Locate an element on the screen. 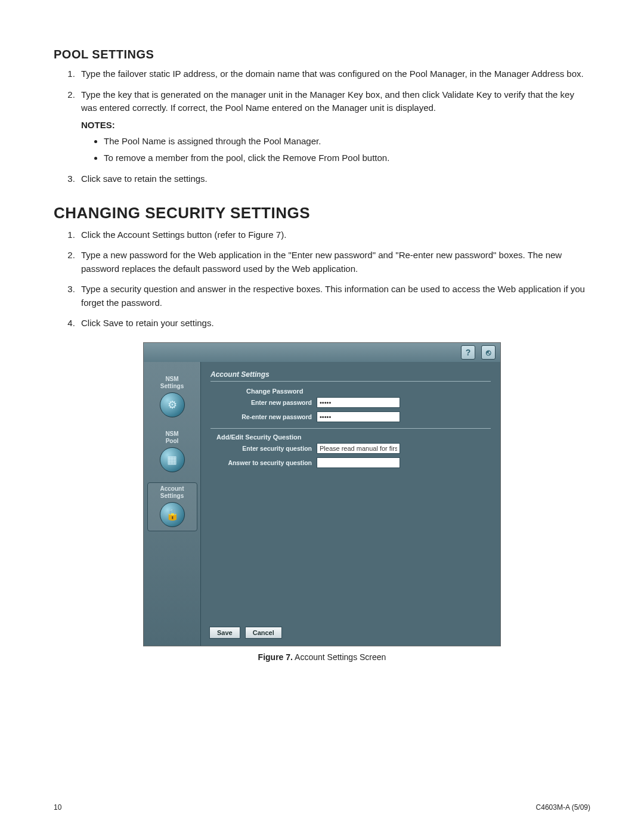 Image resolution: width=644 pixels, height=833 pixels. security-step-2: Type a new password for the Web applicat… is located at coordinates (334, 262).